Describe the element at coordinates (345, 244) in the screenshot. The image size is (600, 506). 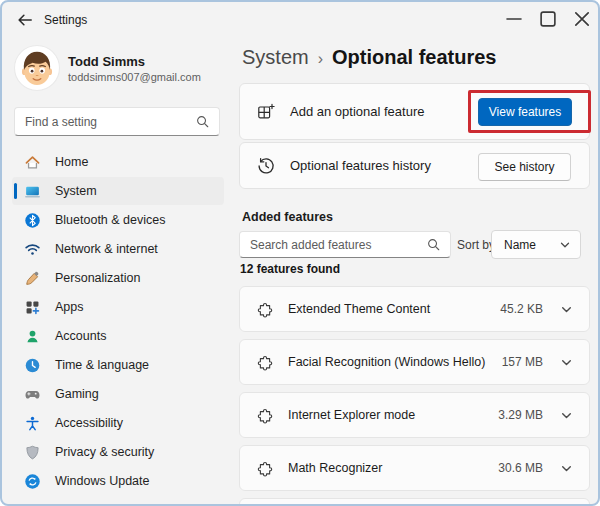
I see `added-features-search` at that location.